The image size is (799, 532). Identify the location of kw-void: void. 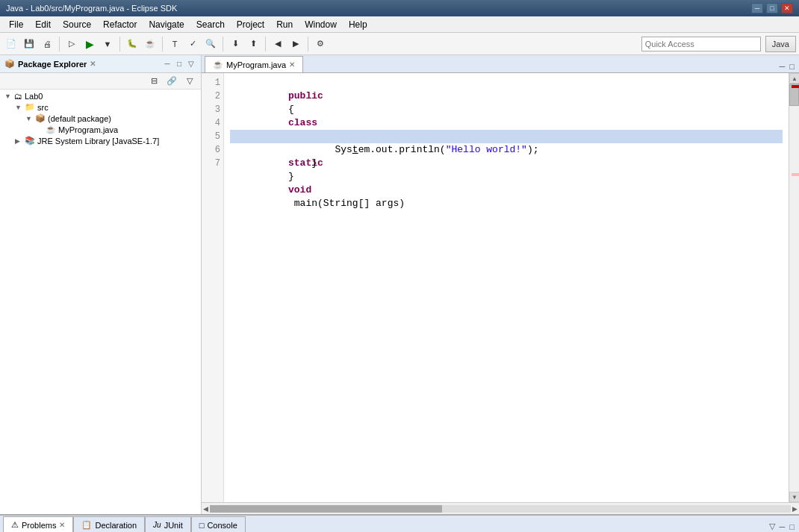
(300, 190).